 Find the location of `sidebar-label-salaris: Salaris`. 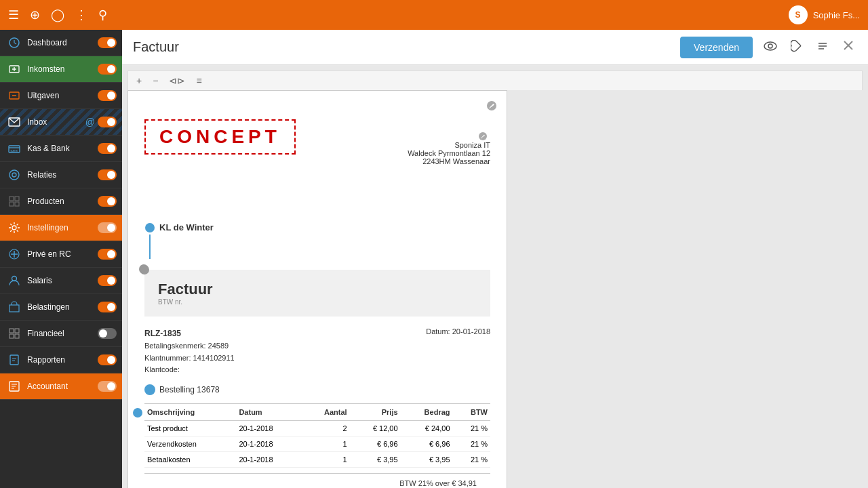

sidebar-label-salaris: Salaris is located at coordinates (62, 281).